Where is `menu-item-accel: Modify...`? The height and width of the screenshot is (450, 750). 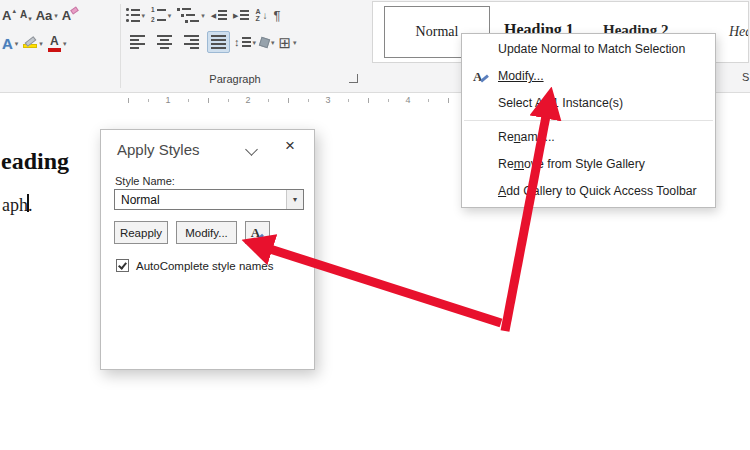
menu-item-accel: Modify... is located at coordinates (521, 76).